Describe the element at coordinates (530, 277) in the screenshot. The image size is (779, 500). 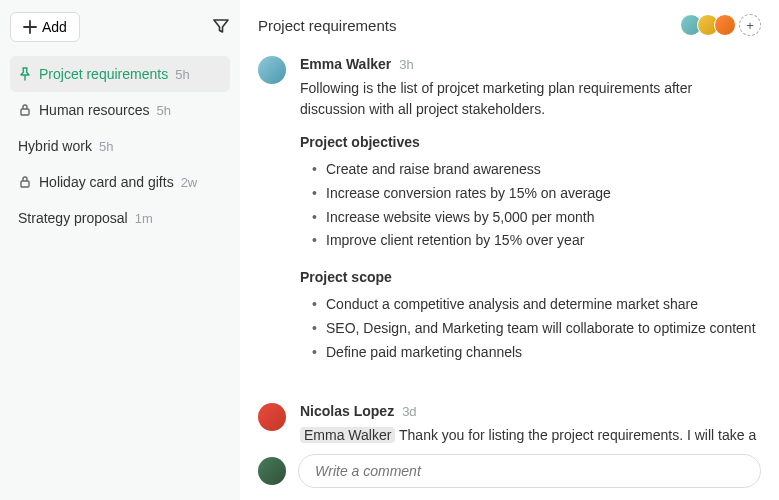
I see `section-title: Project scope` at that location.